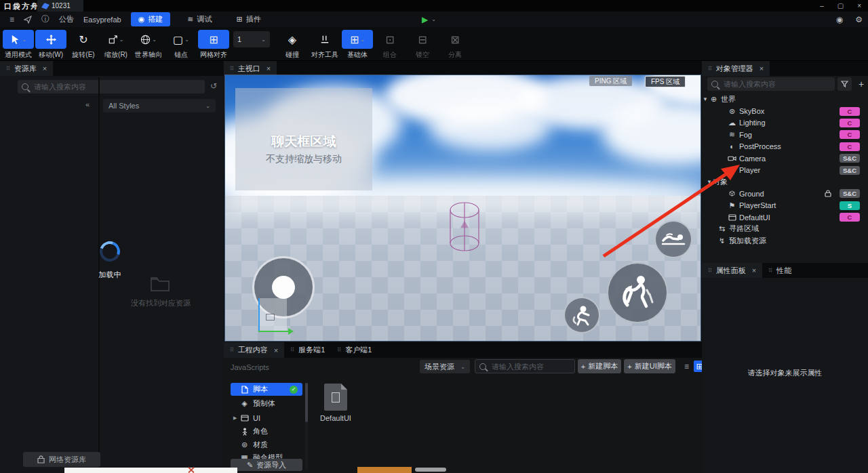 The width and height of the screenshot is (868, 473). I want to click on sidebar-scrollbar, so click(307, 426).